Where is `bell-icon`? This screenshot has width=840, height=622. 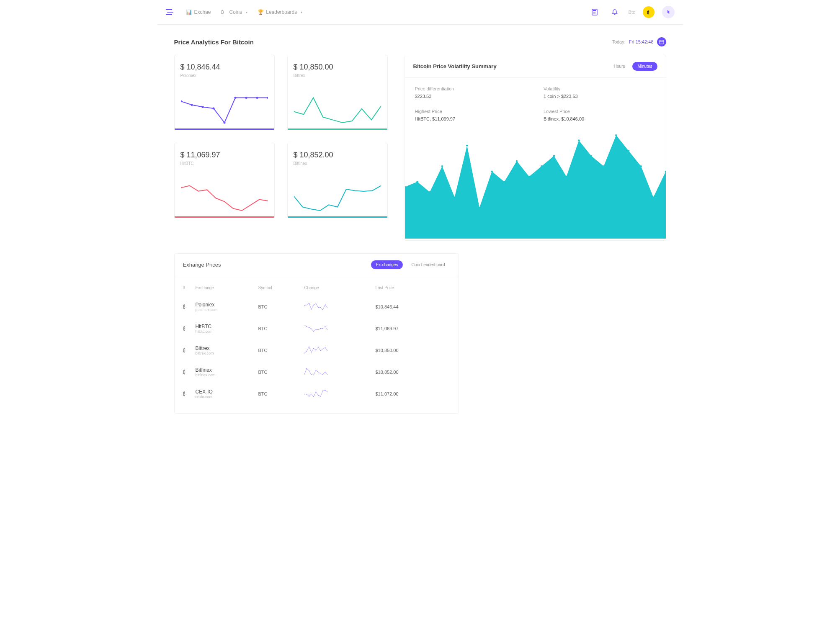
bell-icon is located at coordinates (615, 12).